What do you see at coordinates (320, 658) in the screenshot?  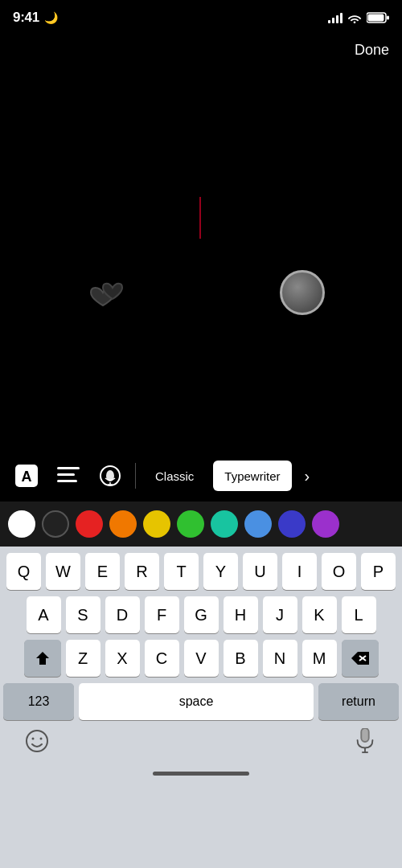 I see `key-m: M` at bounding box center [320, 658].